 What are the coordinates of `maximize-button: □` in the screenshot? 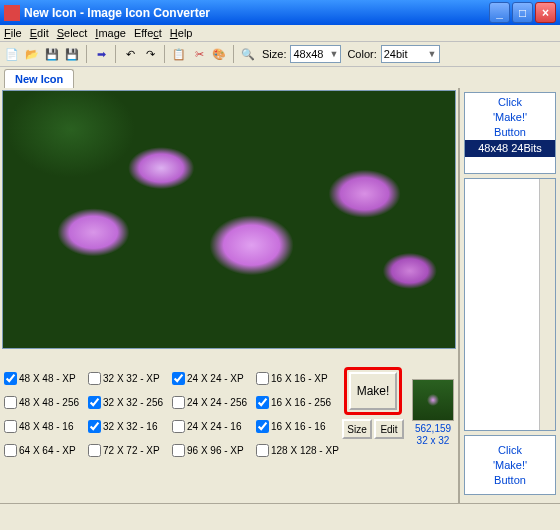 It's located at (522, 12).